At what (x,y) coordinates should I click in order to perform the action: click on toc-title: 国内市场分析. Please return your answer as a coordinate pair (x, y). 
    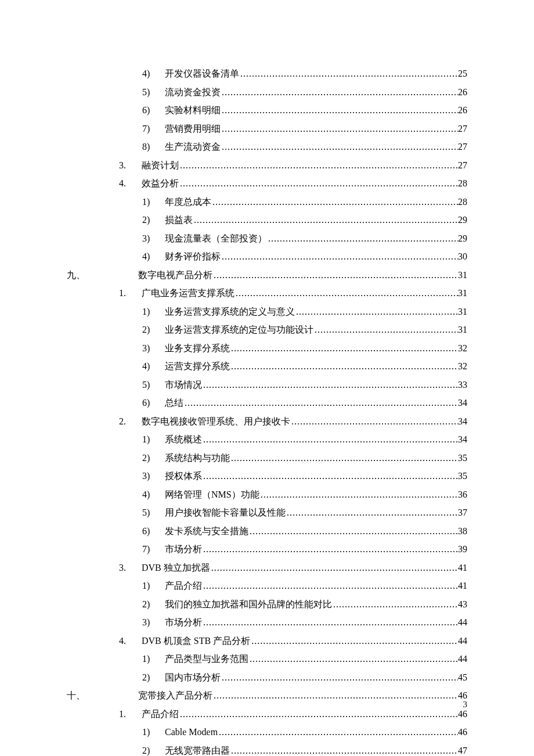
    Looking at the image, I should click on (193, 678).